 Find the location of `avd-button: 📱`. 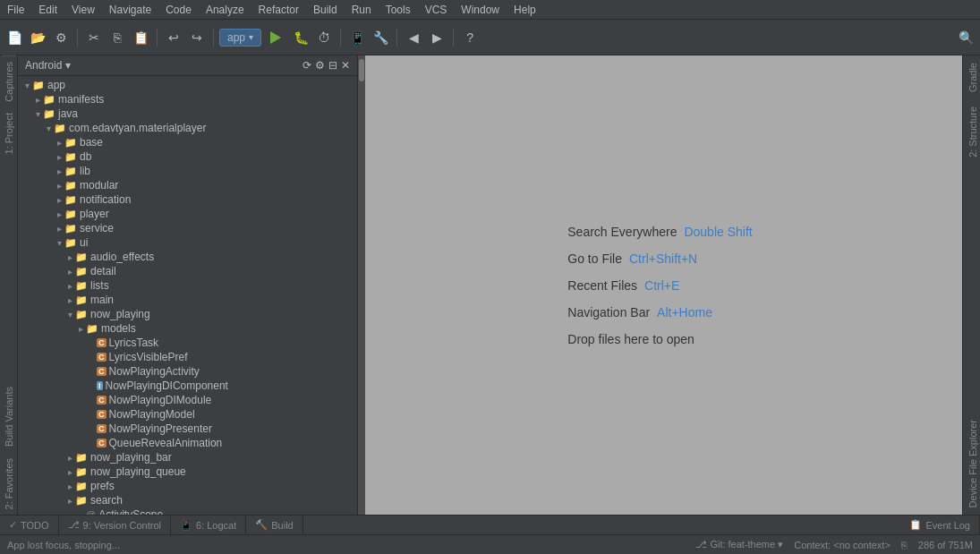

avd-button: 📱 is located at coordinates (357, 38).